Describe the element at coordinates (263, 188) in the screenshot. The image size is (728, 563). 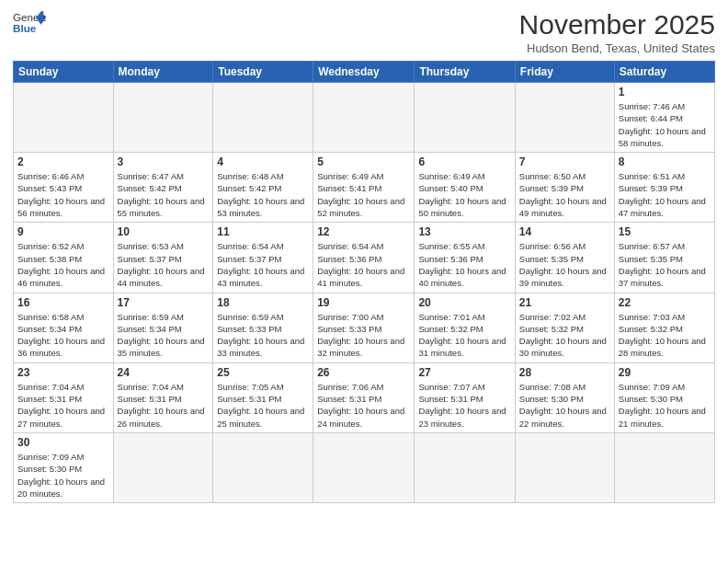
I see `calendar-cell: 4Sunrise: 6:48 AM Sunset: 5:42 PM Daylig…` at that location.